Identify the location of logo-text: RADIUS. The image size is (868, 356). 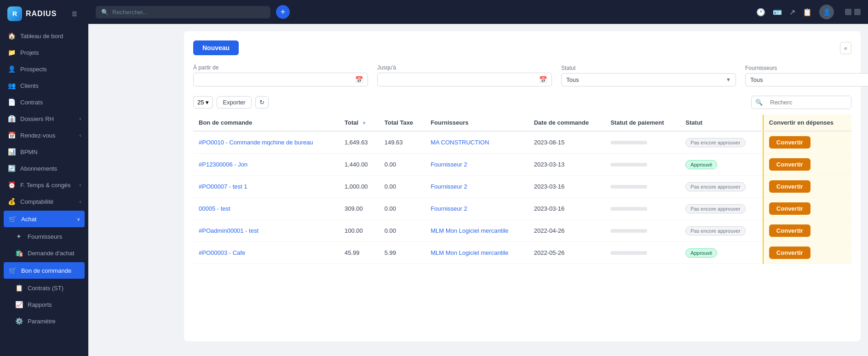
(41, 14).